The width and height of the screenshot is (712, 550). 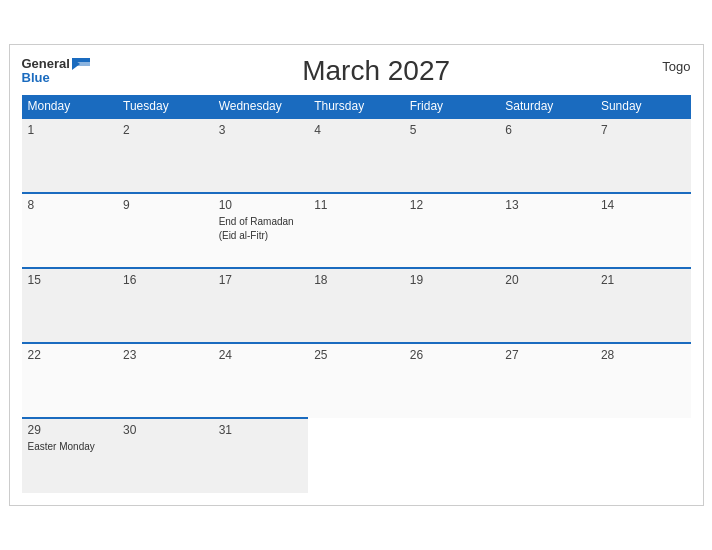 I want to click on calendar-cell: 31, so click(x=261, y=456).